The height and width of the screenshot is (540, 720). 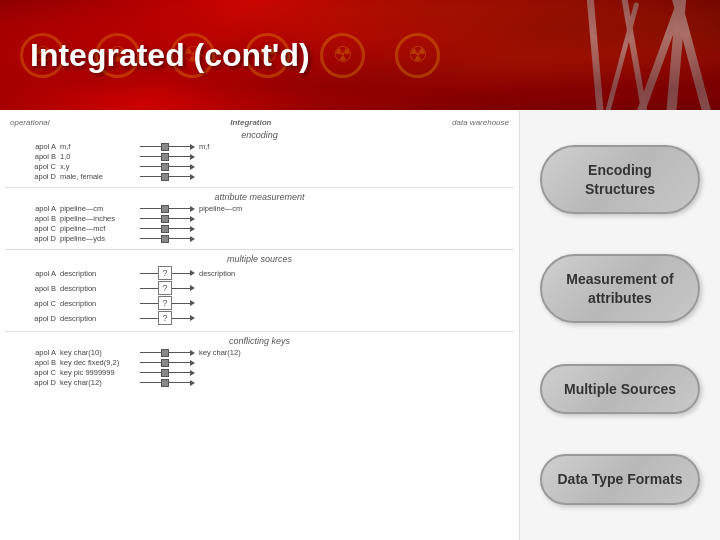 What do you see at coordinates (620, 288) in the screenshot?
I see `pill-measurement: Measurement of attributes` at bounding box center [620, 288].